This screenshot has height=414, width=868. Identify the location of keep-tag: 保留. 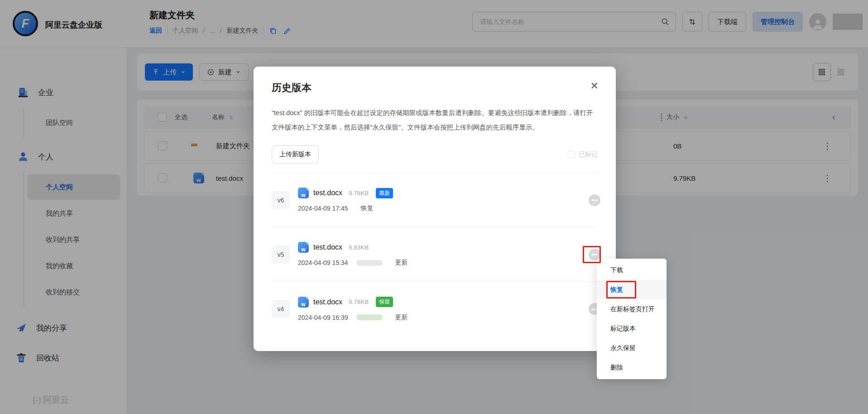
(384, 302).